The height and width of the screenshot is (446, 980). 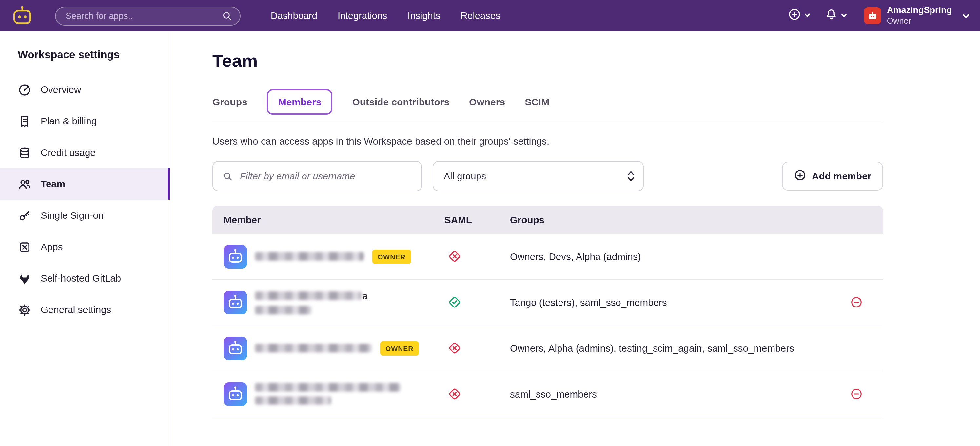 I want to click on account-menu: AmazingSpring Owner, so click(x=917, y=16).